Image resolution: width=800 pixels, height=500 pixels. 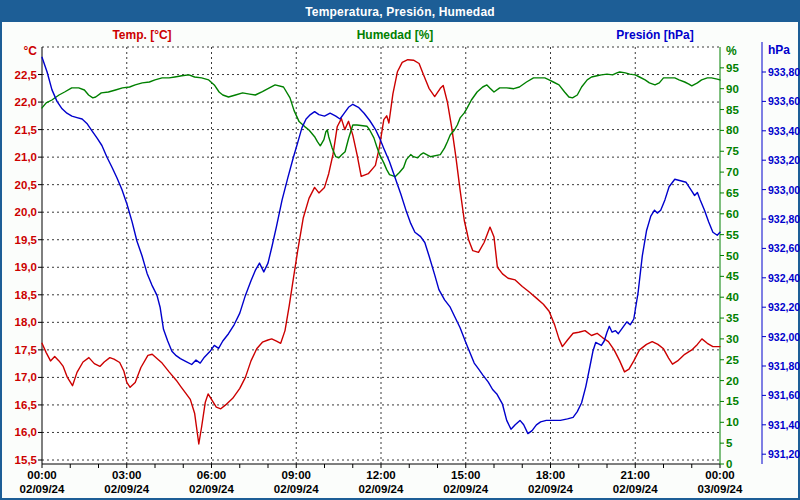 What do you see at coordinates (729, 464) in the screenshot?
I see `humidity-tick-label: 0` at bounding box center [729, 464].